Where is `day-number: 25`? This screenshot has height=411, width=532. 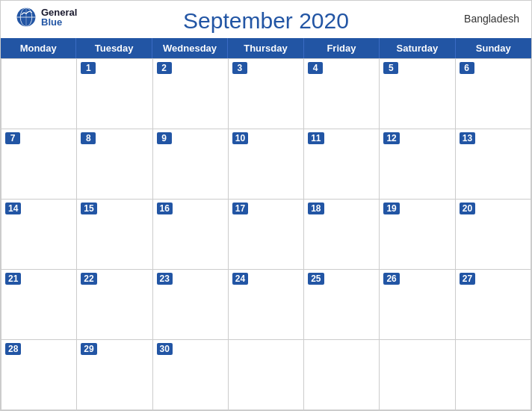
day-number: 25 is located at coordinates (315, 279).